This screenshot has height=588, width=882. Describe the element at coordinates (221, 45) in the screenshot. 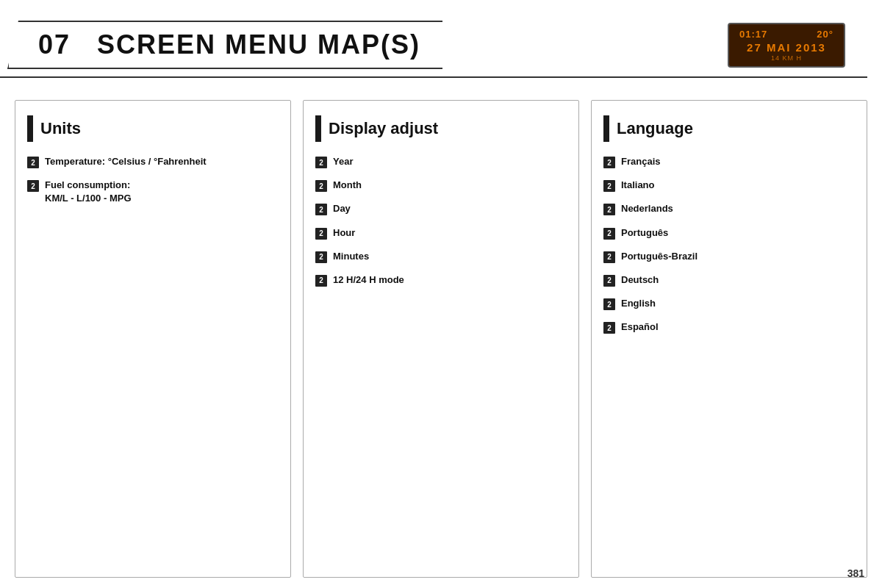

I see `title-area: 07 SCREEN MENU MAP(S)` at that location.